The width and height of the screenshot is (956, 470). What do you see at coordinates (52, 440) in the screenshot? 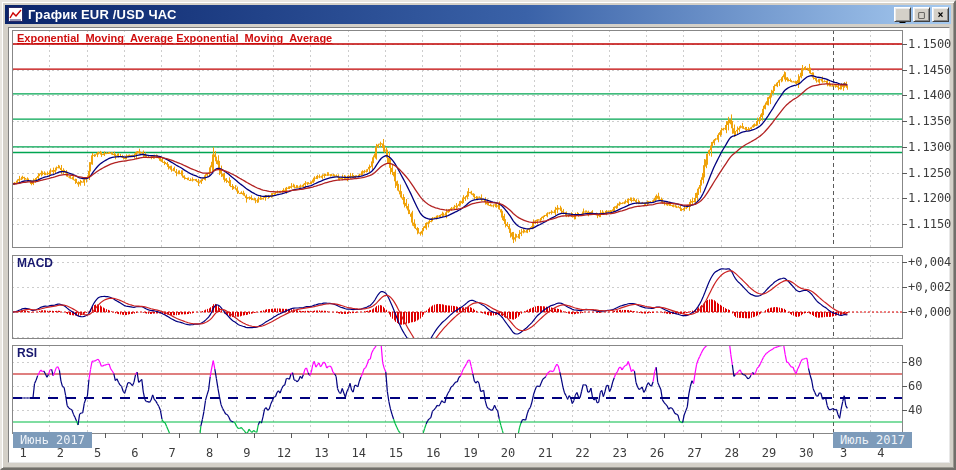
I see `month-label-june: Июнь 2017` at bounding box center [52, 440].